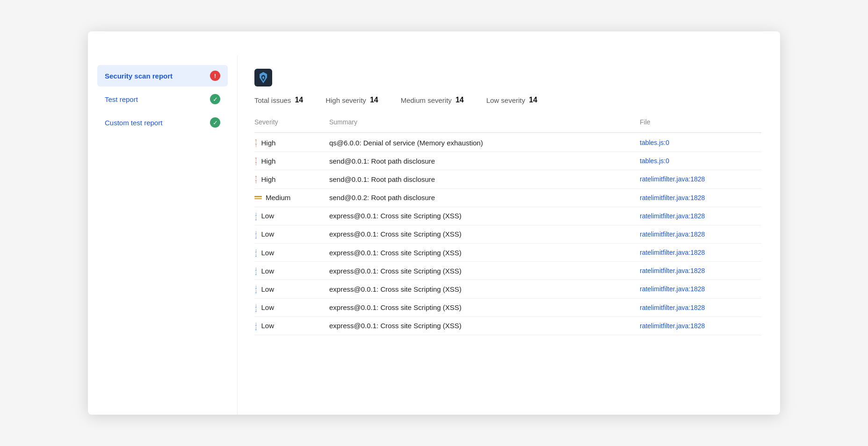  What do you see at coordinates (215, 76) in the screenshot?
I see `sidebar-item-badge: !` at bounding box center [215, 76].